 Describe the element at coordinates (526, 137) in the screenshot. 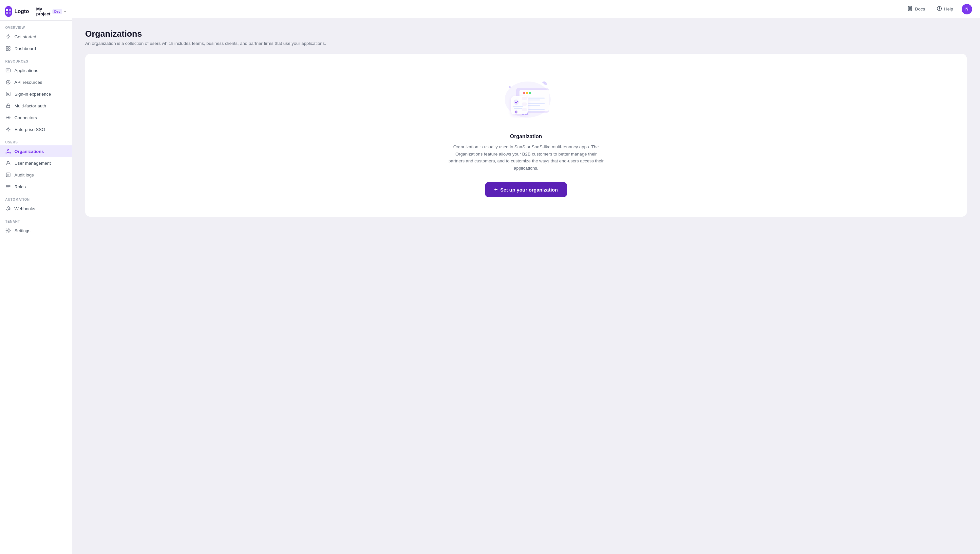

I see `empty-state-title: Organization` at that location.